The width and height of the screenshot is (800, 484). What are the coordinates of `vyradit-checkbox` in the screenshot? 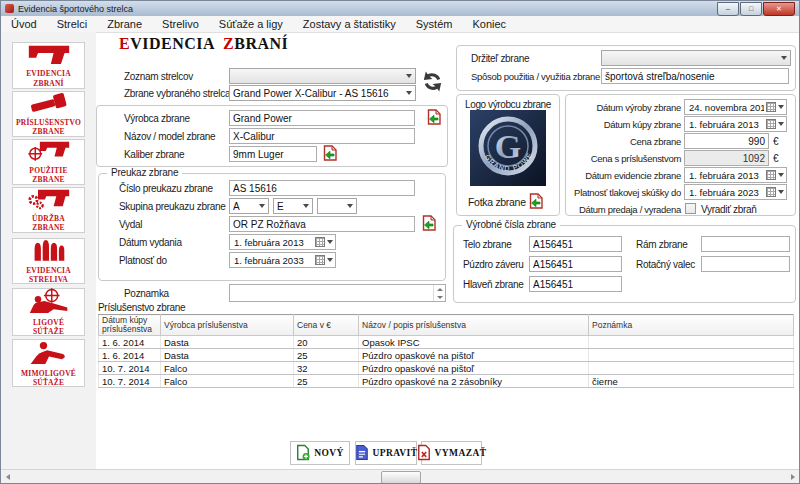 It's located at (690, 208).